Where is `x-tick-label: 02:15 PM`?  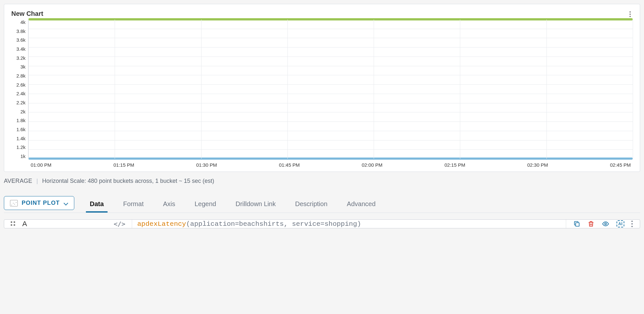
x-tick-label: 02:15 PM is located at coordinates (455, 165).